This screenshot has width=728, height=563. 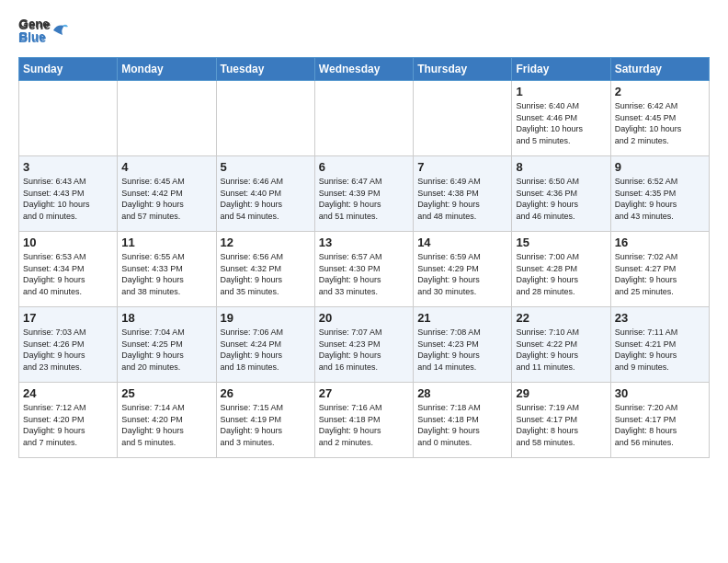 What do you see at coordinates (364, 345) in the screenshot?
I see `day-cell: 20Sunrise: 7:07 AM Sunset: 4:23 PM Dayli…` at bounding box center [364, 345].